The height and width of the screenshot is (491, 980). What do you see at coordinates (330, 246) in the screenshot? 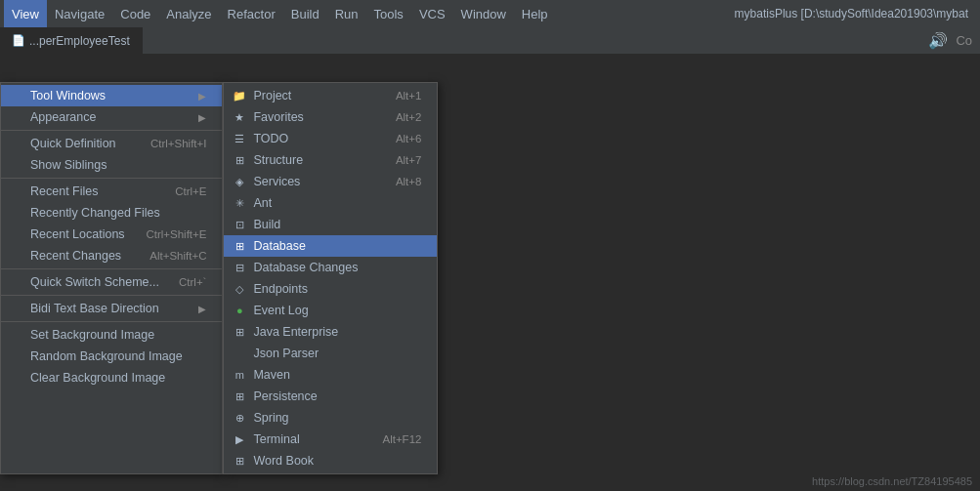
I see `submenu-database: ⊞ Database` at bounding box center [330, 246].